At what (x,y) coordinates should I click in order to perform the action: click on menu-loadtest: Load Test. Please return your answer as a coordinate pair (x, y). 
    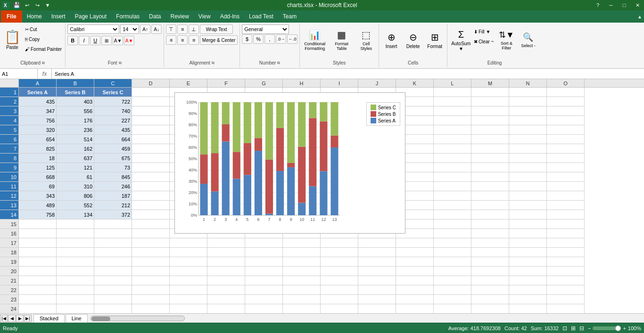
    Looking at the image, I should click on (261, 16).